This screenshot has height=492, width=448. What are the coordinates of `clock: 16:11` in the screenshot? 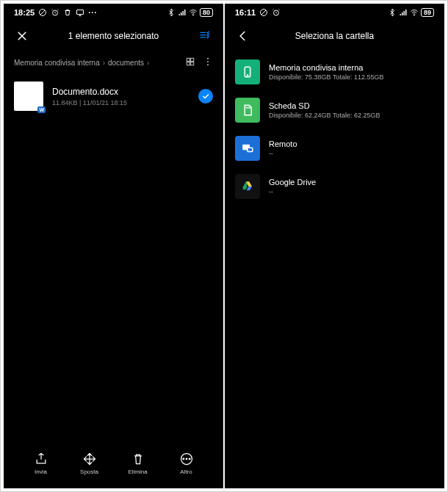 It's located at (245, 12).